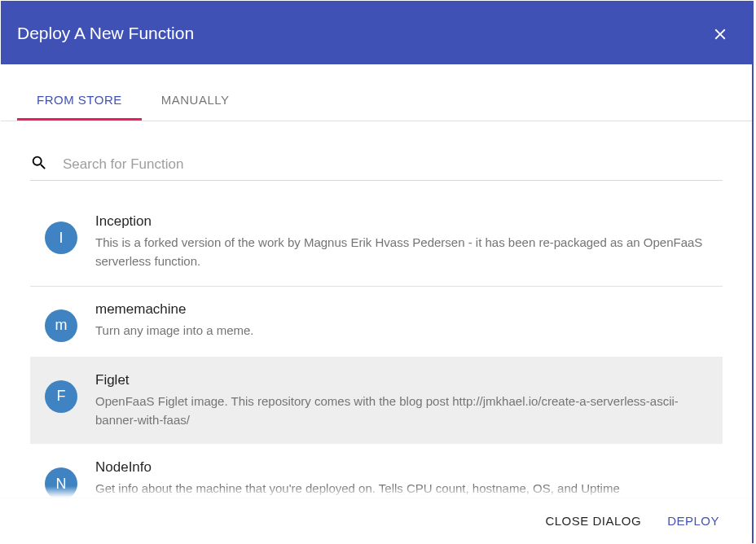 The width and height of the screenshot is (756, 544). I want to click on list-item-title: mememachine, so click(402, 309).